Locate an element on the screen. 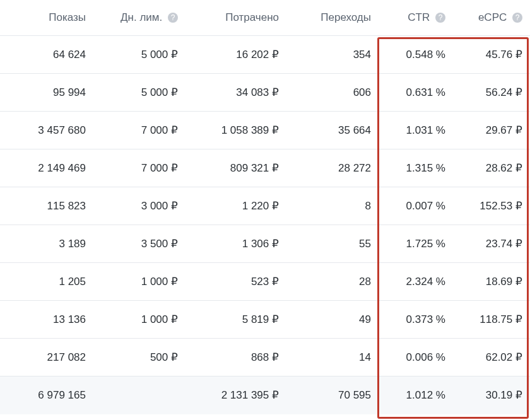 This screenshot has height=420, width=530. col-clicks: Переходы is located at coordinates (333, 18).